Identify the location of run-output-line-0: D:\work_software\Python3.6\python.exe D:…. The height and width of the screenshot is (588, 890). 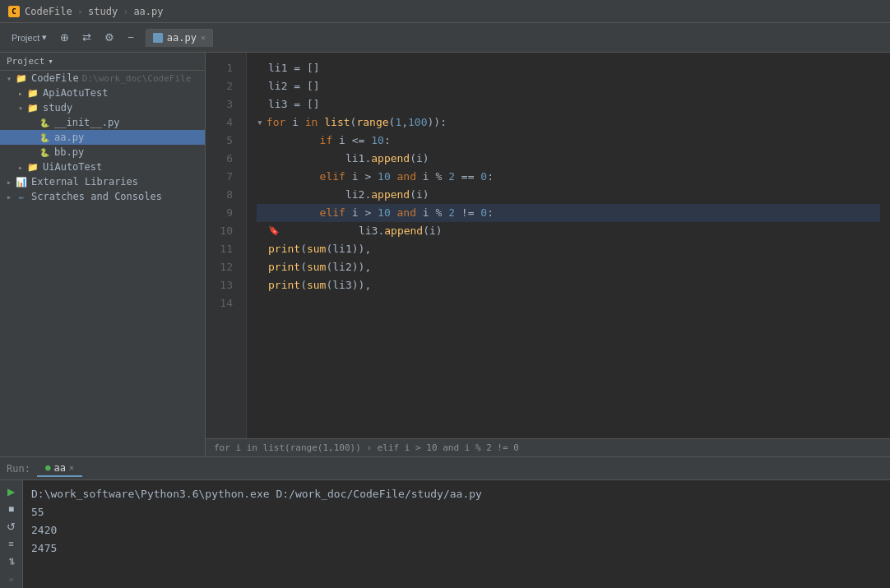
(457, 494).